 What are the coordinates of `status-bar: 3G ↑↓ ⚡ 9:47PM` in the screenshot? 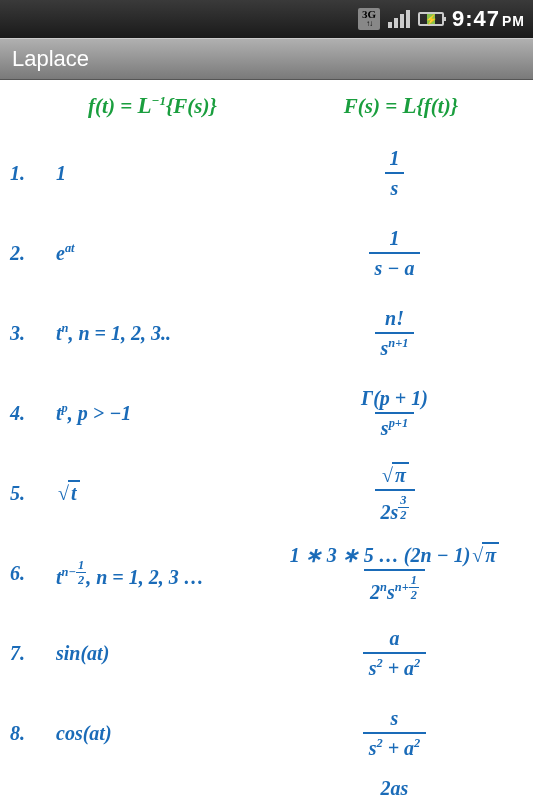 It's located at (266, 19).